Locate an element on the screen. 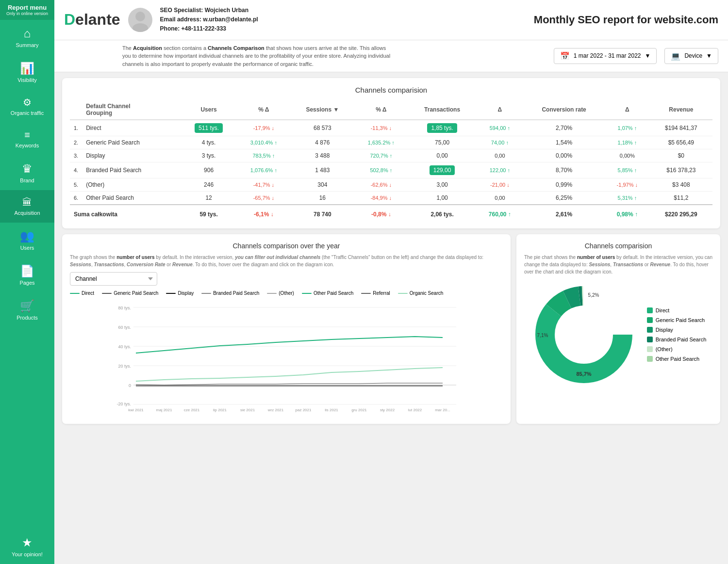 The image size is (728, 564). row-channel: Branded Paid Search is located at coordinates (131, 171).